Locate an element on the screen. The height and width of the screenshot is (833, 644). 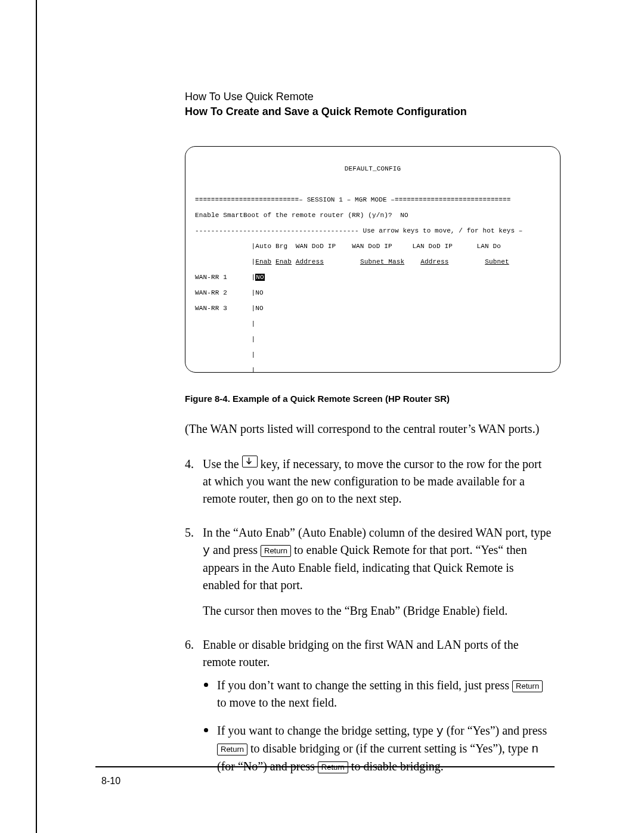
running-head: How To Use Quick Remote How To Create an… is located at coordinates (369, 104).